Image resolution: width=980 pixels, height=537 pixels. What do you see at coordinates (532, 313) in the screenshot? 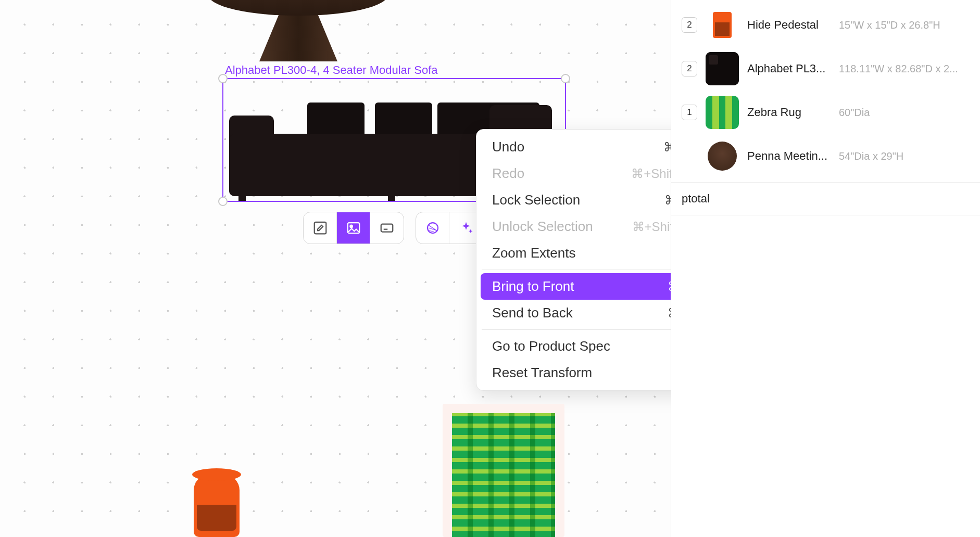
I see `menu-label: Send to Back` at bounding box center [532, 313].